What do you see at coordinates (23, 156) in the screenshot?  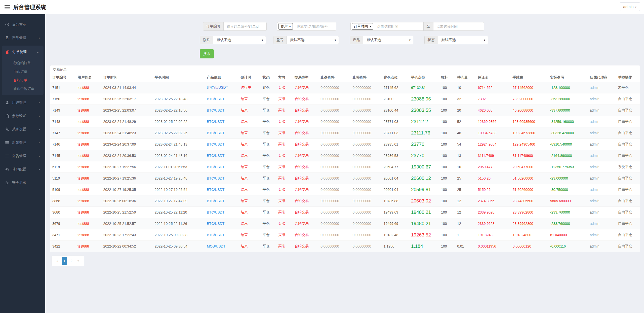 I see `sidebar-item-announcements: 公告管理 ▸` at bounding box center [23, 156].